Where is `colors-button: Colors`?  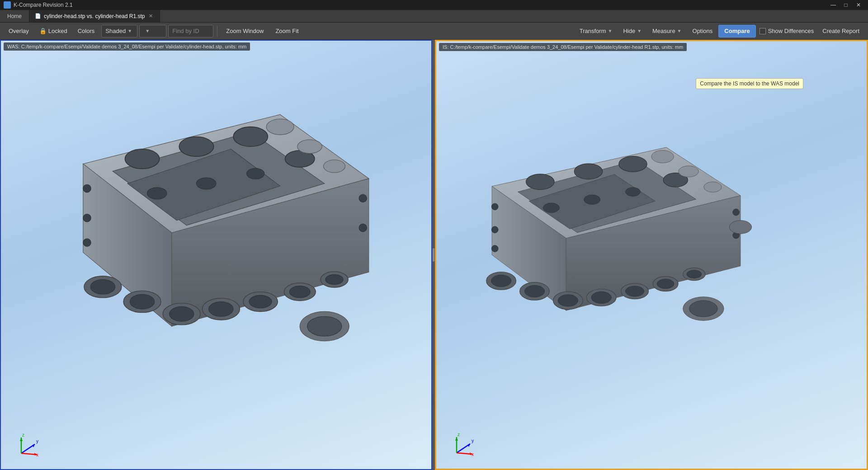 colors-button: Colors is located at coordinates (86, 31).